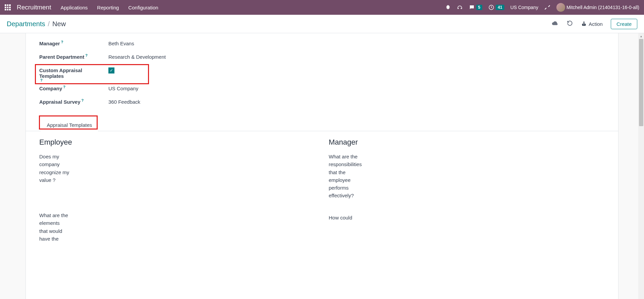 This screenshot has height=299, width=644. Describe the element at coordinates (476, 7) in the screenshot. I see `messages-icon: 5` at that location.